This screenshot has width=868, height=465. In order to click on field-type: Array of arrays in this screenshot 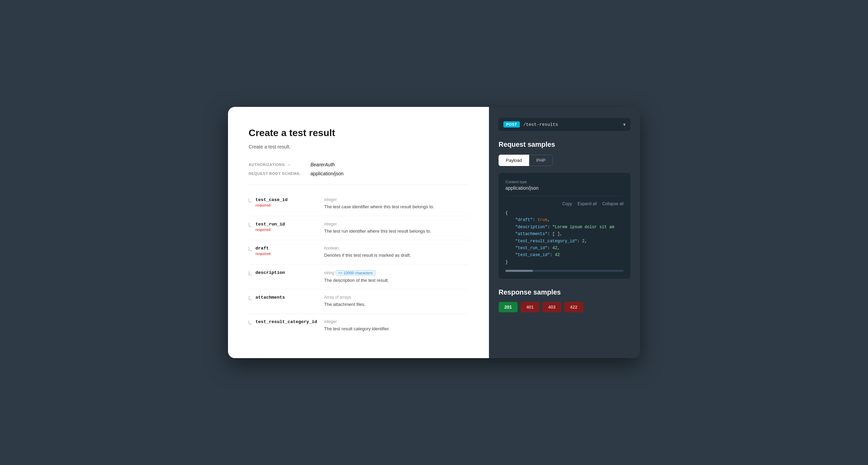, I will do `click(396, 297)`.